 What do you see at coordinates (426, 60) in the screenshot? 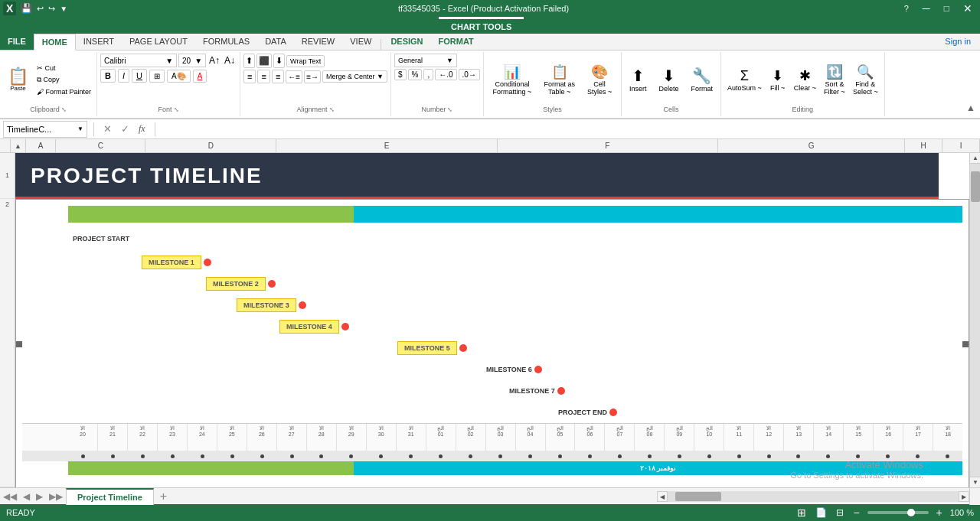
I see `number-format-dropdown: General▼` at bounding box center [426, 60].